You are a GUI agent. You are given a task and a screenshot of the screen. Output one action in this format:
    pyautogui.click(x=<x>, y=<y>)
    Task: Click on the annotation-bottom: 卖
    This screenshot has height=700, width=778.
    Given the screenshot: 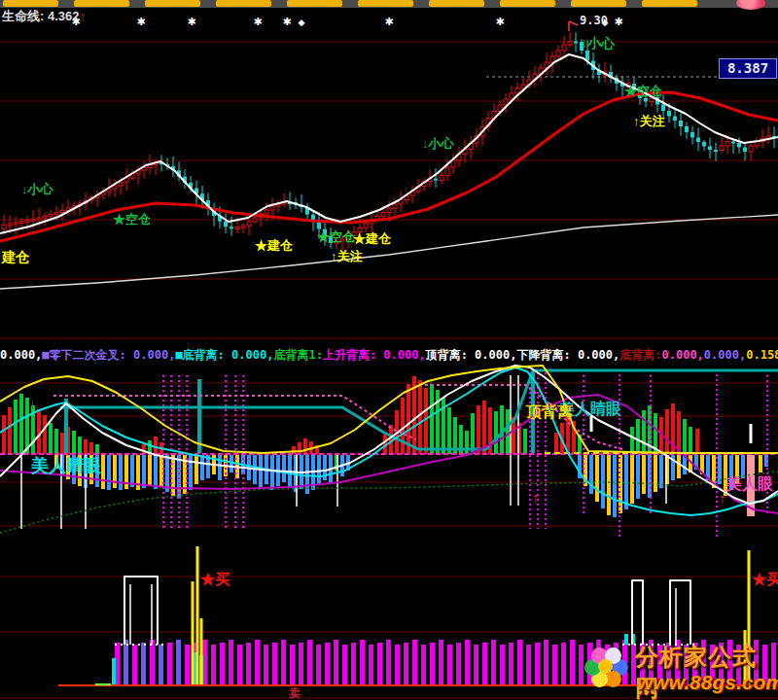 What is the action you would take?
    pyautogui.click(x=295, y=693)
    